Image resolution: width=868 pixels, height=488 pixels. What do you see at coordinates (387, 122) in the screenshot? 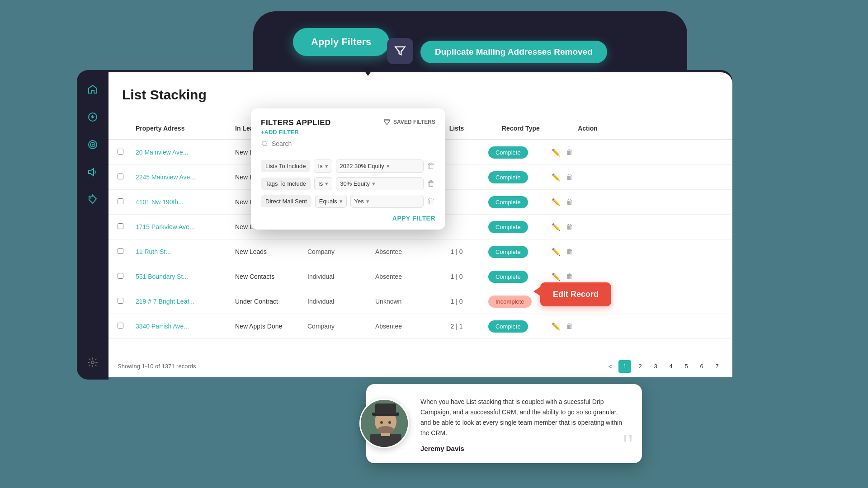
I see `saved-filters-icon` at bounding box center [387, 122].